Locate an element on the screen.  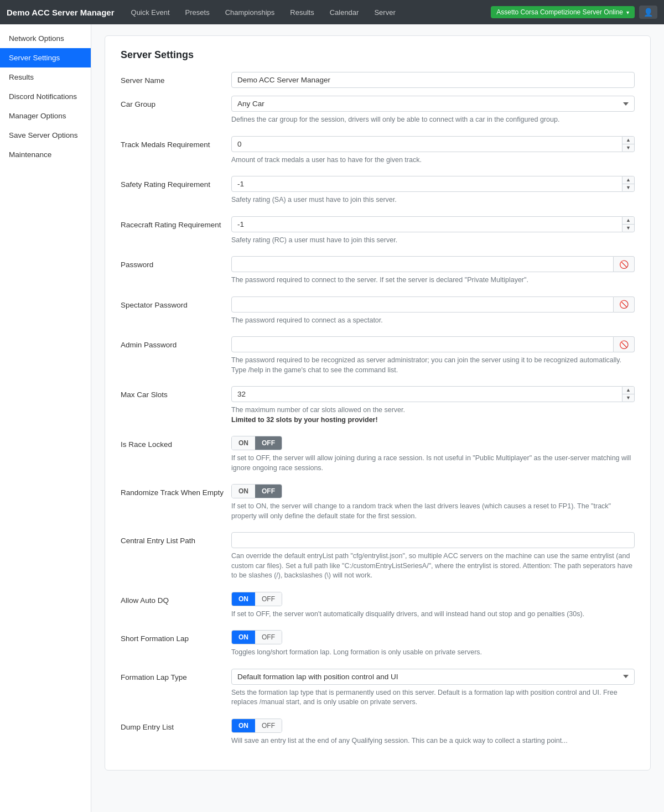
safety-rating-help: Safety rating (SA) a user must have to j… is located at coordinates (433, 200).